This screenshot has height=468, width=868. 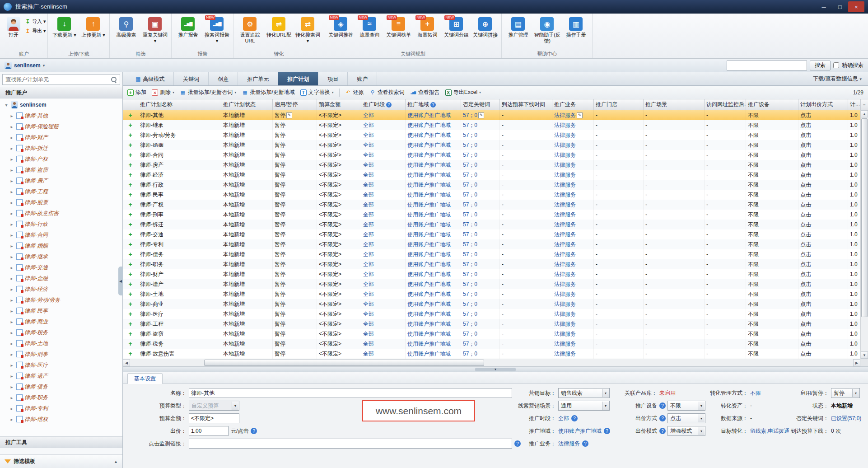 I want to click on delete-button: ×删除▾, so click(x=163, y=92).